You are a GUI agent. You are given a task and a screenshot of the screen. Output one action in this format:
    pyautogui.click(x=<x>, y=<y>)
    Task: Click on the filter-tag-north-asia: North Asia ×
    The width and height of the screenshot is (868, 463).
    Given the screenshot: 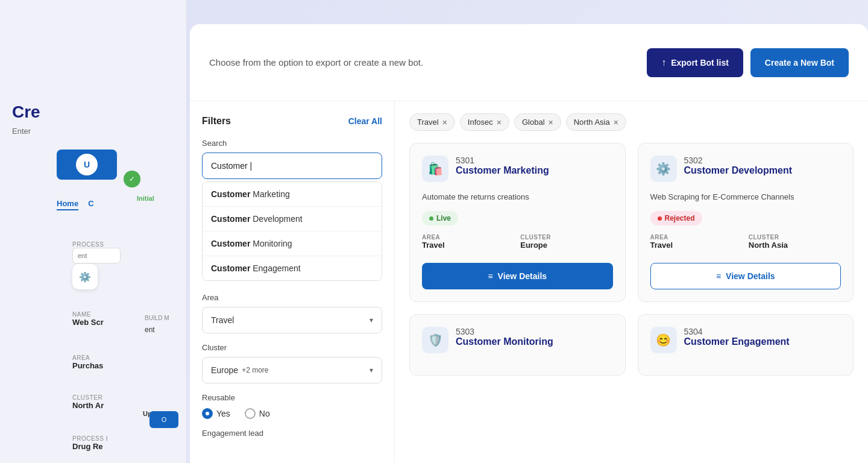 What is the action you would take?
    pyautogui.click(x=596, y=122)
    